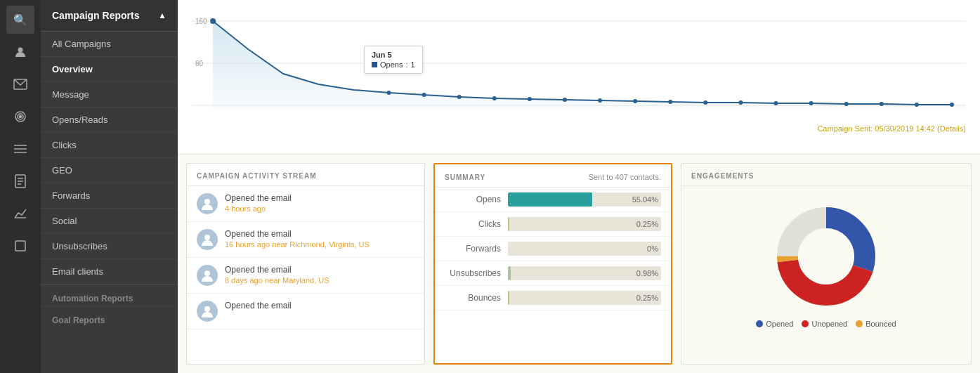 The height and width of the screenshot is (373, 980). I want to click on sidebar-item-unsubscribes: Unsubscribes, so click(110, 247).